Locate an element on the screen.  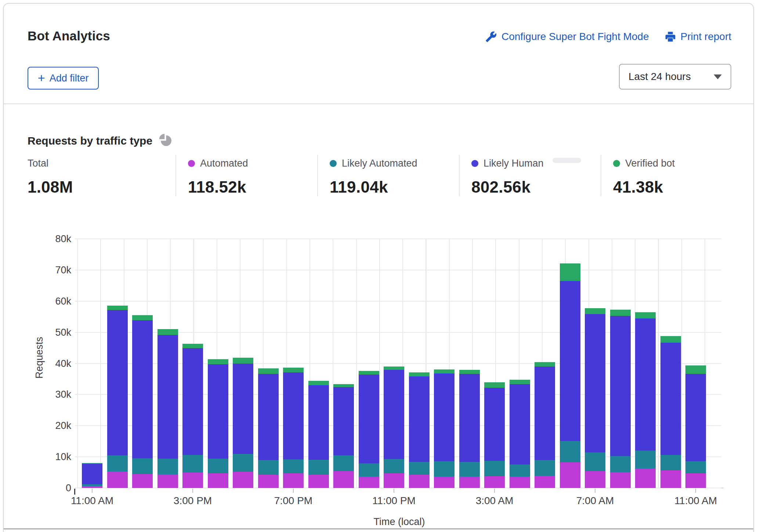
stat-likely-automated: Likely Automated 119.04k is located at coordinates (388, 175).